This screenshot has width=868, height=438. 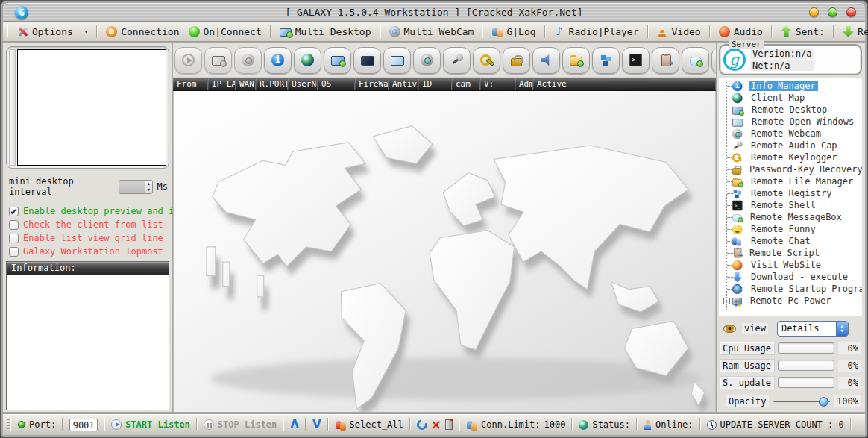 What do you see at coordinates (823, 401) in the screenshot?
I see `slider-thumb` at bounding box center [823, 401].